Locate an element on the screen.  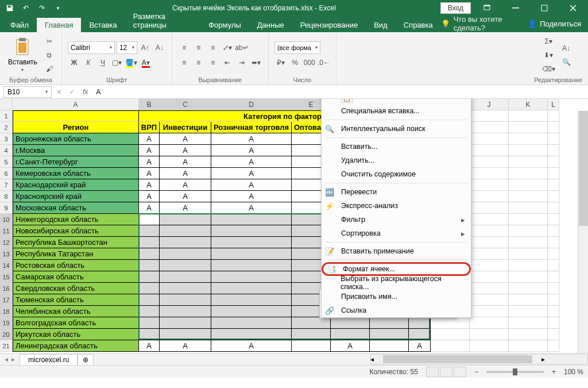
copy-icon: ⧉ is located at coordinates (49, 55).